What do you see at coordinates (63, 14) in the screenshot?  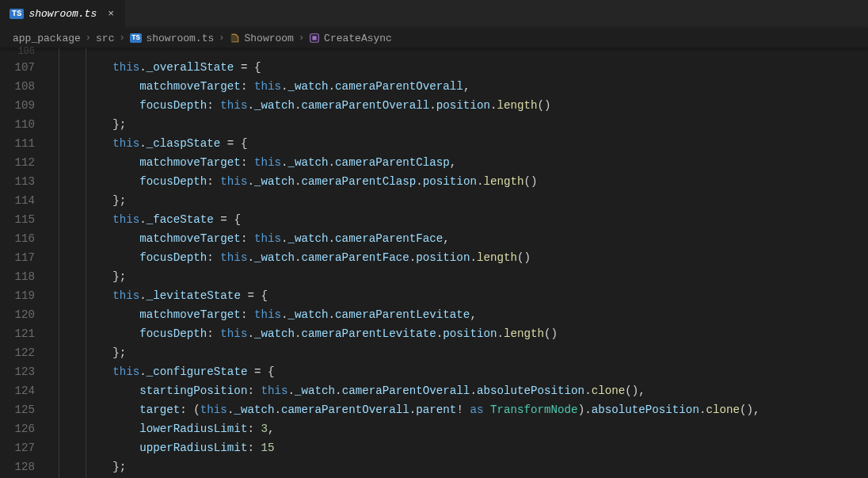 I see `tab-filename: showroom.ts` at bounding box center [63, 14].